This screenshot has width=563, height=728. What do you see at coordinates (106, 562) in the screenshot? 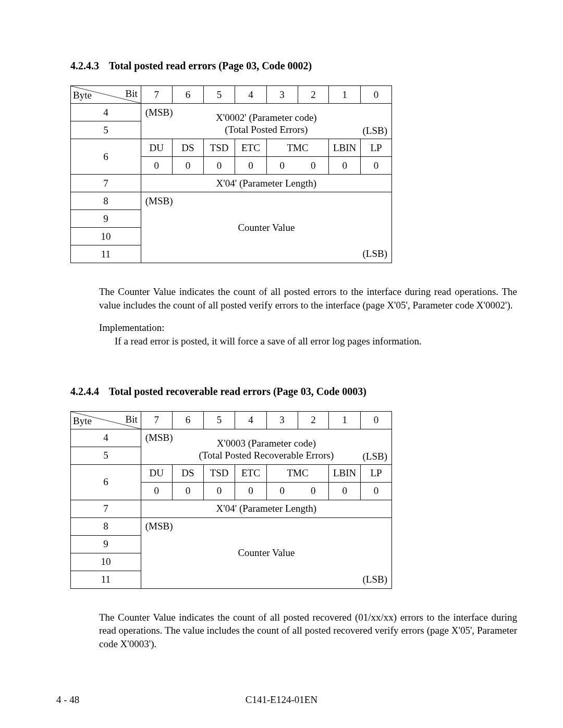
I see `t2-byte-10: 10` at bounding box center [106, 562].